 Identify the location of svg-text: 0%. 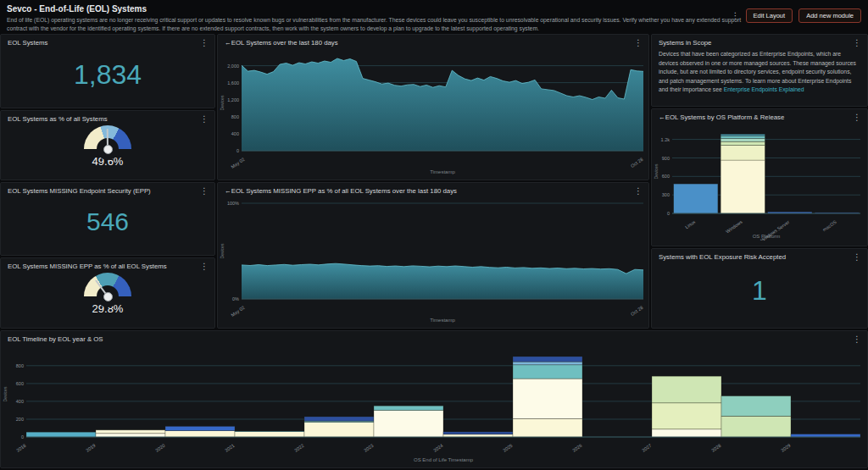
(236, 299).